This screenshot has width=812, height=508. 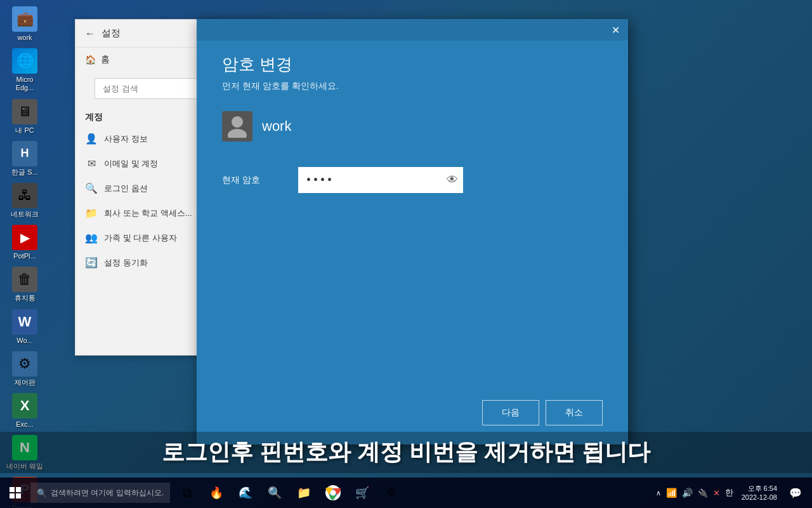 What do you see at coordinates (91, 188) in the screenshot?
I see `login-icon: 🔍` at bounding box center [91, 188].